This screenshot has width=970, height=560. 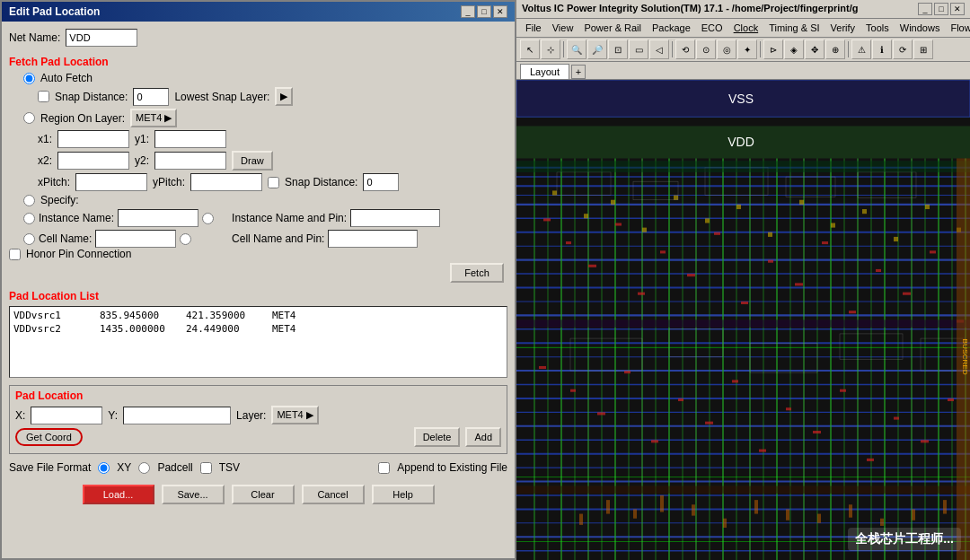 What do you see at coordinates (14, 255) in the screenshot?
I see `honor-pin-checkbox` at bounding box center [14, 255].